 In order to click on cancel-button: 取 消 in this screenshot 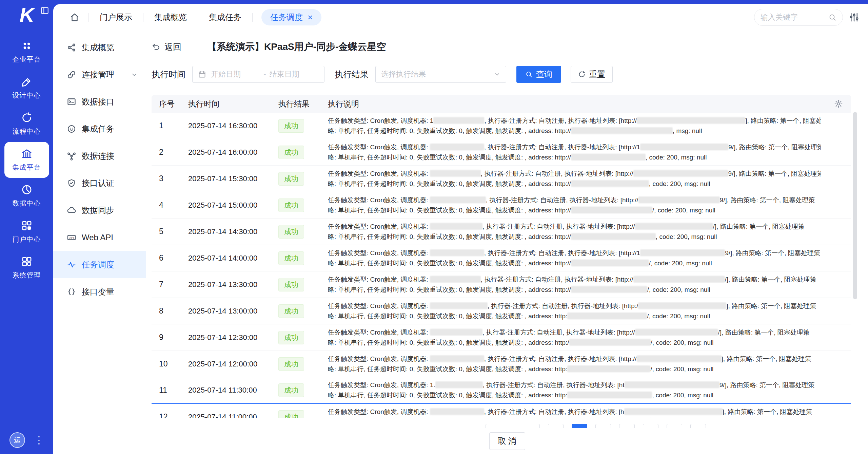, I will do `click(507, 441)`.